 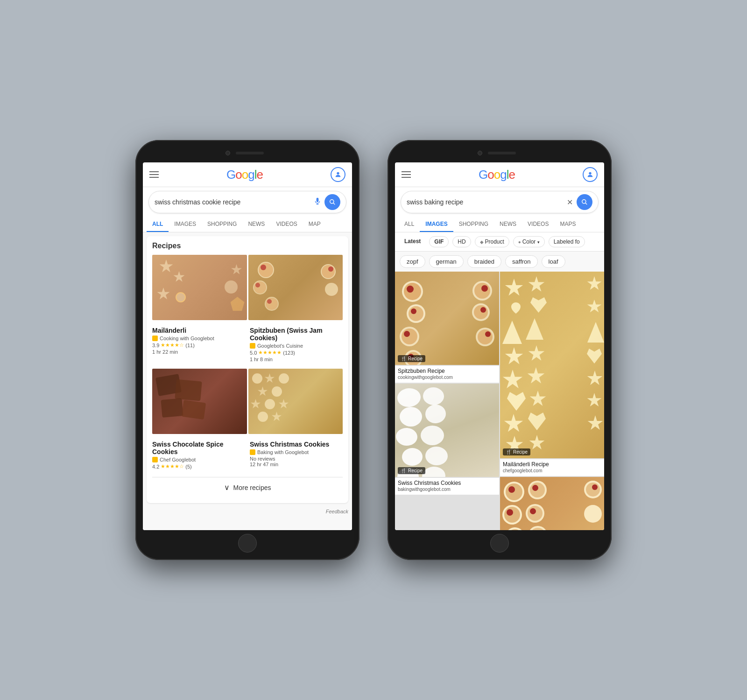 I want to click on more-recipes-btn: ∨ More recipes, so click(x=247, y=487).